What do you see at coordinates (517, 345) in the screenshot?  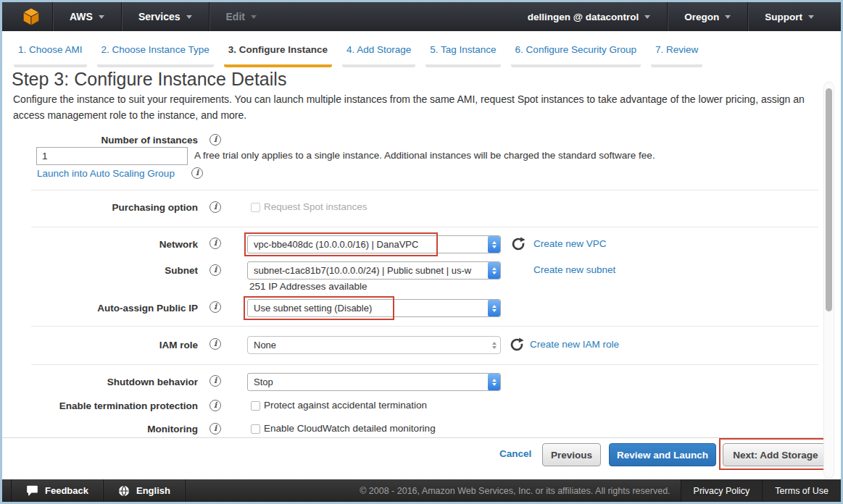 I see `refresh-iam-role-icon` at bounding box center [517, 345].